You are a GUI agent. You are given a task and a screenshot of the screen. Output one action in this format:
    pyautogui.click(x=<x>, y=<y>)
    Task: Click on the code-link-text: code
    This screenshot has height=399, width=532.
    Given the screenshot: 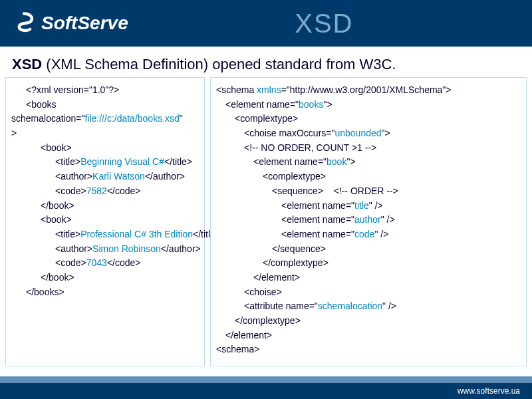 What is the action you would take?
    pyautogui.click(x=364, y=234)
    